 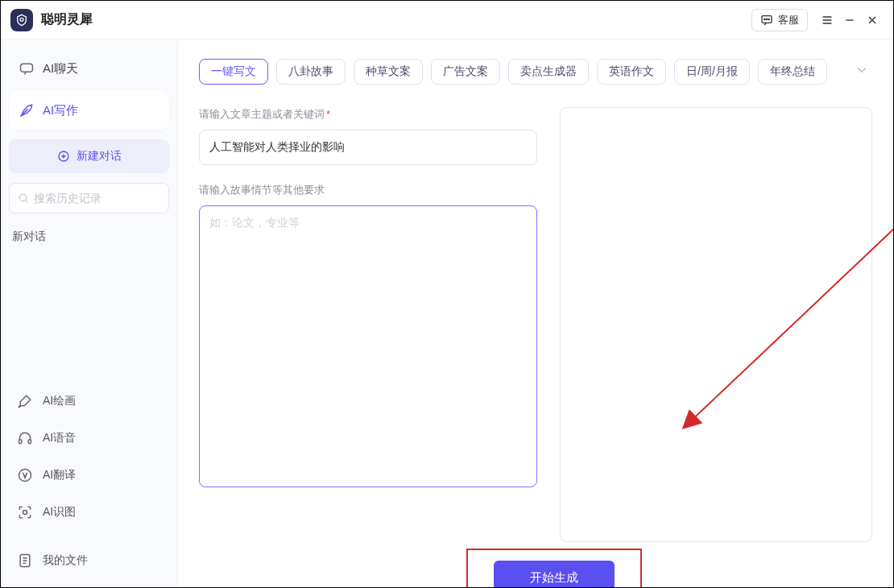 I want to click on chip-english: 英语作文, so click(x=631, y=72).